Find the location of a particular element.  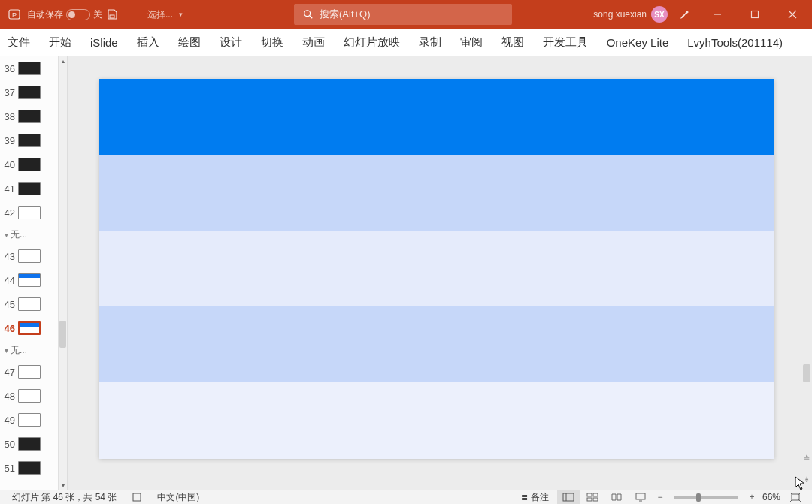

status-bar: 幻灯片 第 46 张，共 54 张 中文(中国) ≣ 备注 − + 66% is located at coordinates (406, 497).